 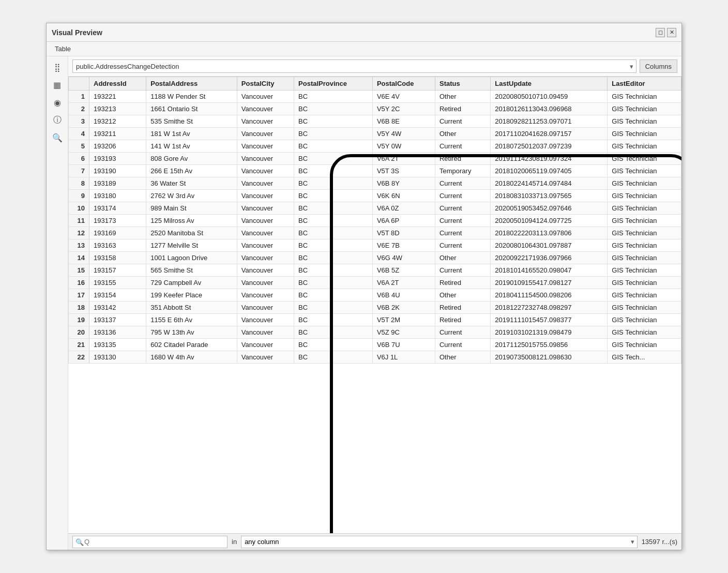 What do you see at coordinates (375, 196) in the screenshot?
I see `table-row: 91931802762 W 3rd AvVancouverBCV6K 6NCur…` at bounding box center [375, 196].